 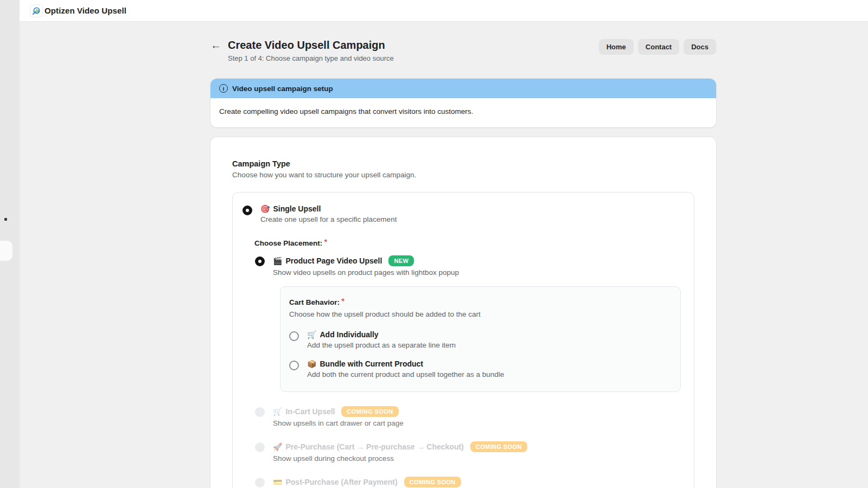 What do you see at coordinates (283, 89) in the screenshot?
I see `info-banner-title: Video upsell campaign setup` at bounding box center [283, 89].